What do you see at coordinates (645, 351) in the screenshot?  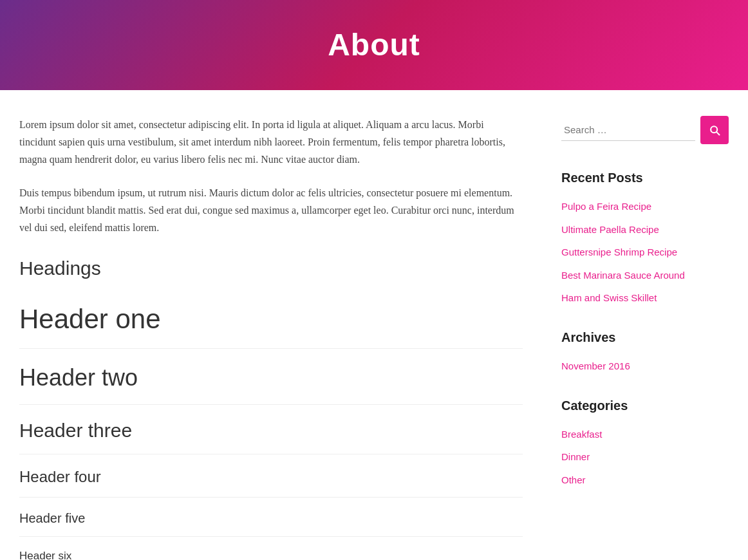 I see `archives-section: Archives November 2016` at bounding box center [645, 351].